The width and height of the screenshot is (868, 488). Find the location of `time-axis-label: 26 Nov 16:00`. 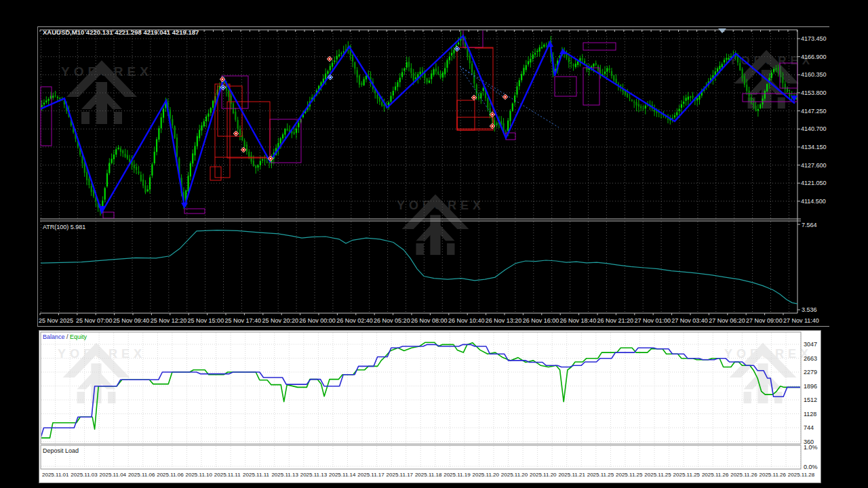

time-axis-label: 26 Nov 16:00 is located at coordinates (541, 321).